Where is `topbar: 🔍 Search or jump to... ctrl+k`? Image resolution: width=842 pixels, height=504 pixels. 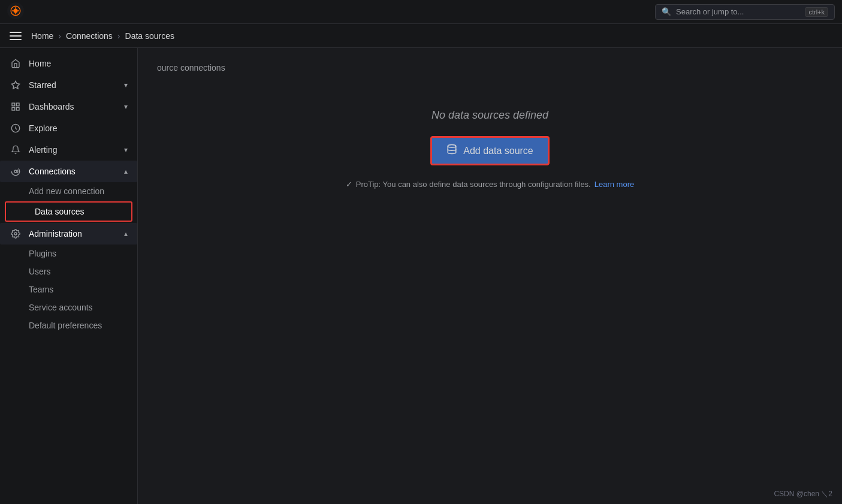 topbar: 🔍 Search or jump to... ctrl+k is located at coordinates (421, 12).